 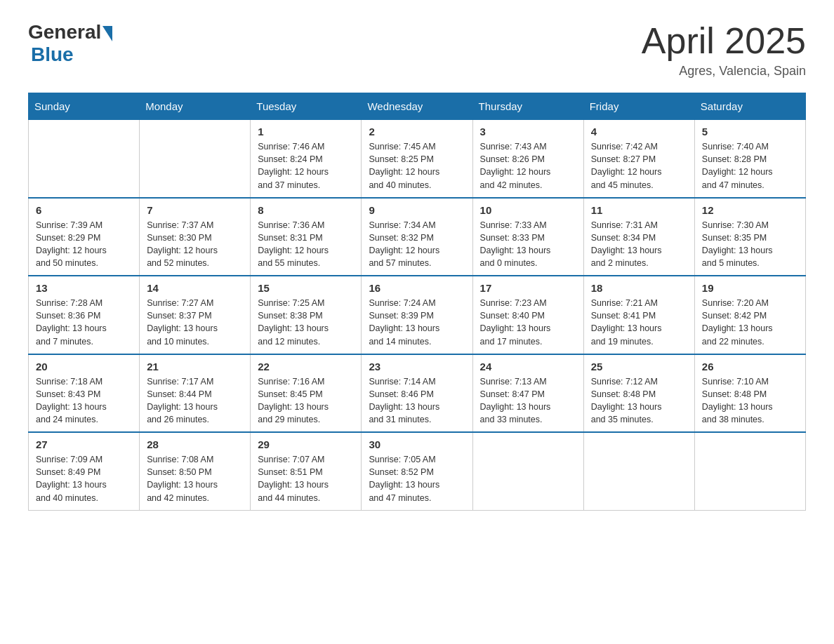 I want to click on day-info: Sunrise: 7:24 AM Sunset: 8:39 PM Dayligh…, so click(x=417, y=323).